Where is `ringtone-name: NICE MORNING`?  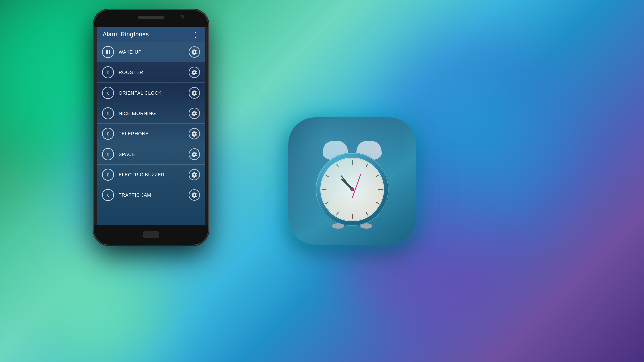 ringtone-name: NICE MORNING is located at coordinates (154, 113).